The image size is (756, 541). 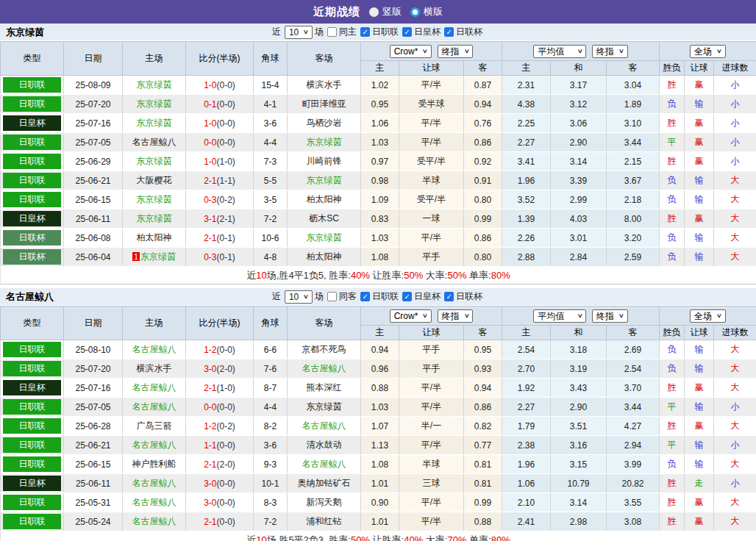 What do you see at coordinates (324, 369) in the screenshot?
I see `away-team-cell: 名古屋鲸八` at bounding box center [324, 369].